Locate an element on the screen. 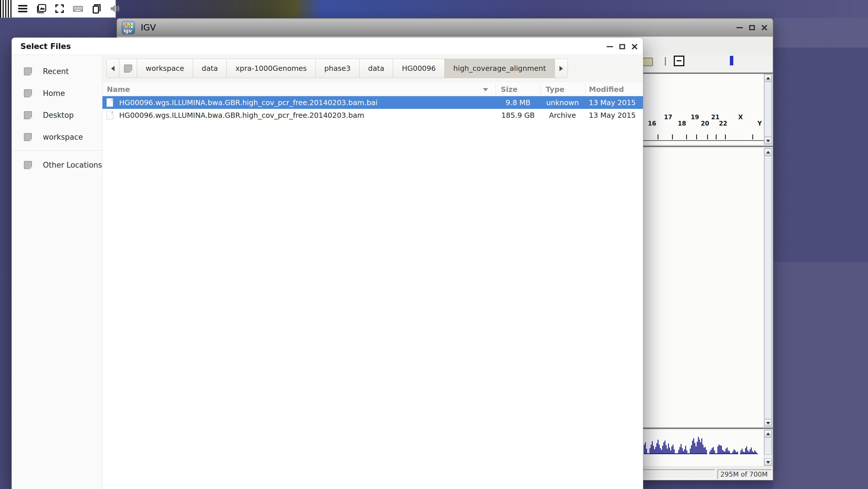 Image resolution: width=868 pixels, height=489 pixels. chromosome-label: 21 is located at coordinates (715, 117).